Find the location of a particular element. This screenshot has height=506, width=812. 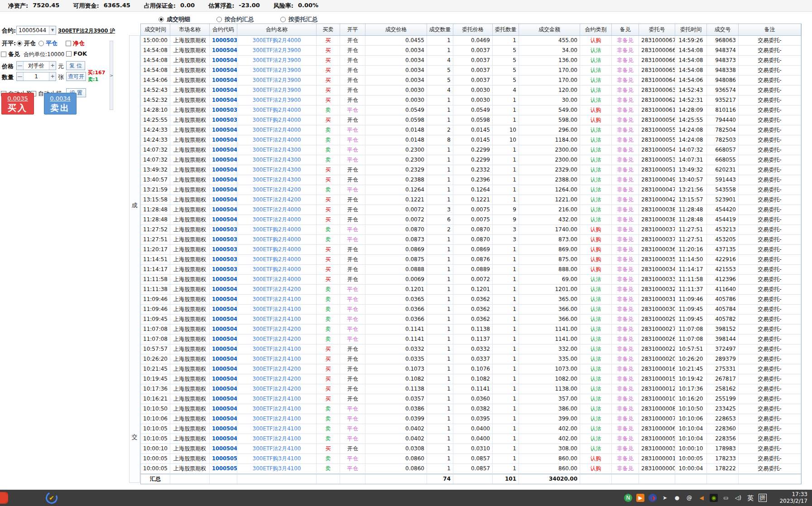

reset-button: 复 位 is located at coordinates (76, 66).